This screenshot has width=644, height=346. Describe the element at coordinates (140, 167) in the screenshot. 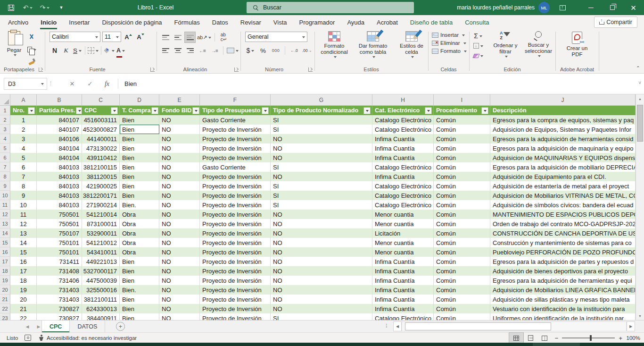

I see `cell-D7: Bien` at that location.